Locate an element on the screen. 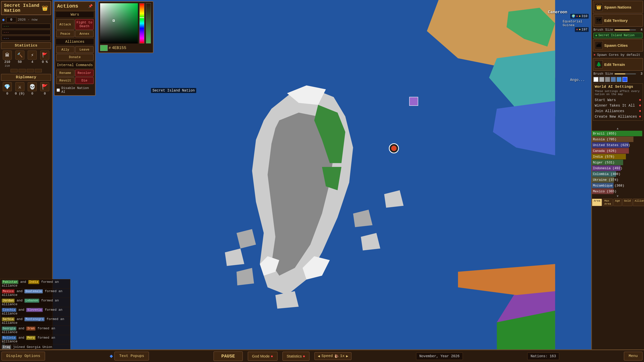 The image size is (644, 362). god-mode-button: God Mode ● is located at coordinates (263, 356).